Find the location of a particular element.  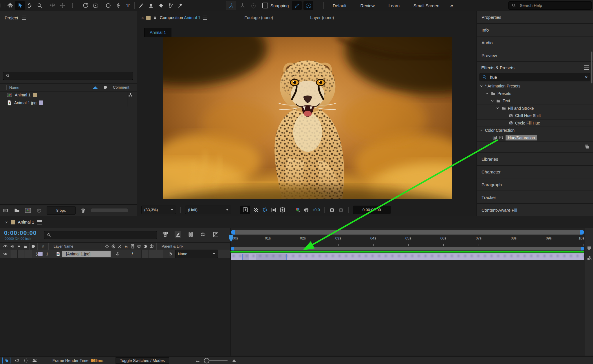

mask-visibility-icon is located at coordinates (265, 210).